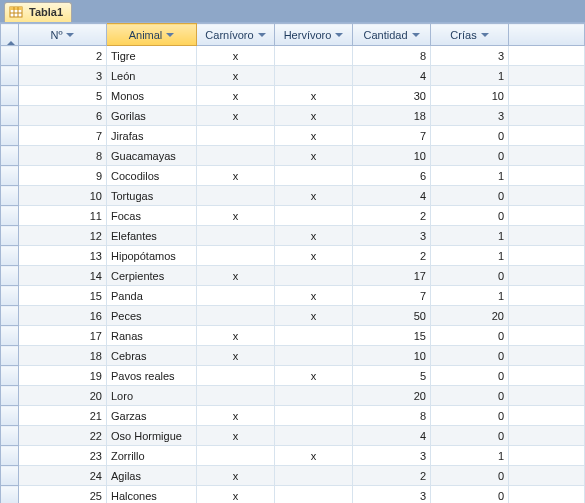 The height and width of the screenshot is (503, 585). What do you see at coordinates (293, 276) in the screenshot?
I see `table-row: 14Cerpientesx170` at bounding box center [293, 276].